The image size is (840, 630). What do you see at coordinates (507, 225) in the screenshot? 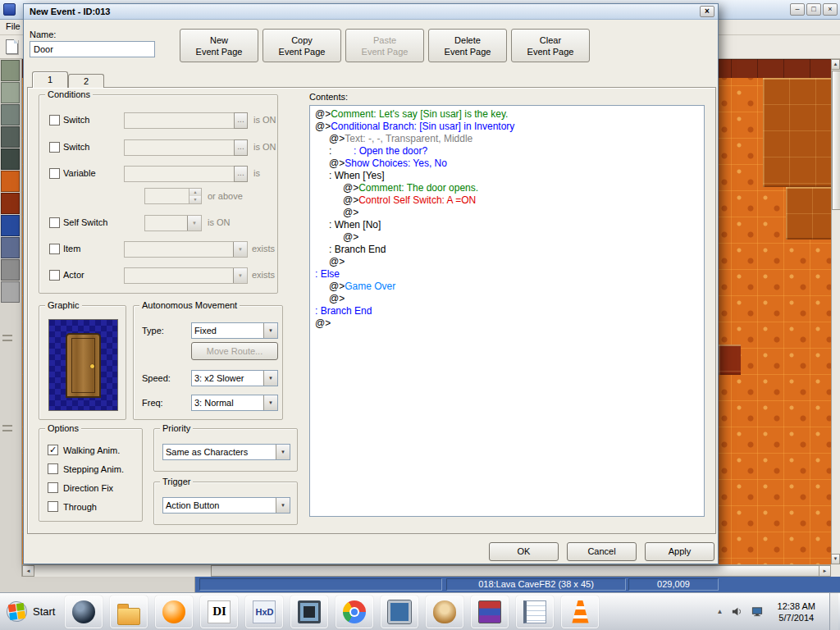
I see `event-command-line: : When [No]` at bounding box center [507, 225].